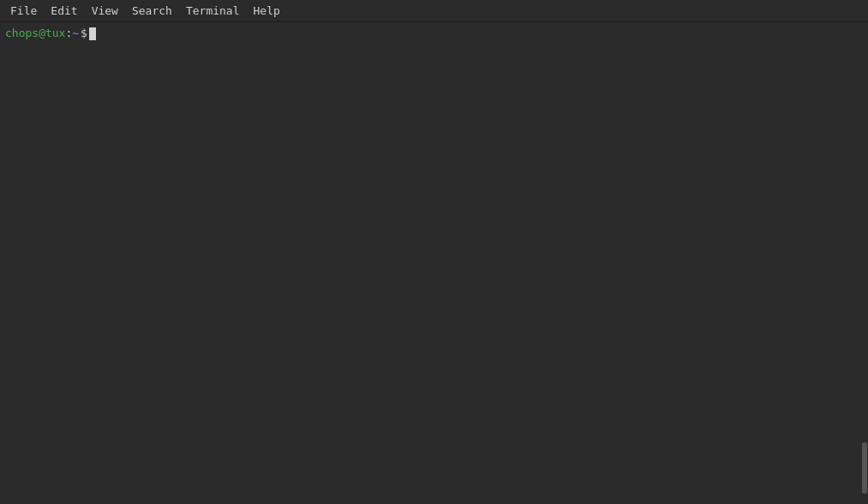 This screenshot has height=504, width=868. What do you see at coordinates (865, 263) in the screenshot?
I see `scrollbar` at bounding box center [865, 263].